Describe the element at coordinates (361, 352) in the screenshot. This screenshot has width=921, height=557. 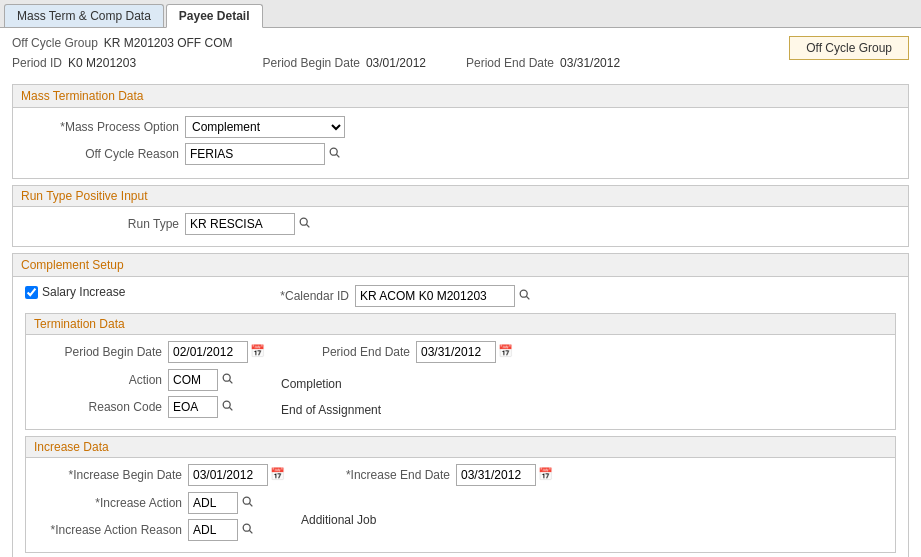
I see `term-period-end-label: Period End Date` at that location.